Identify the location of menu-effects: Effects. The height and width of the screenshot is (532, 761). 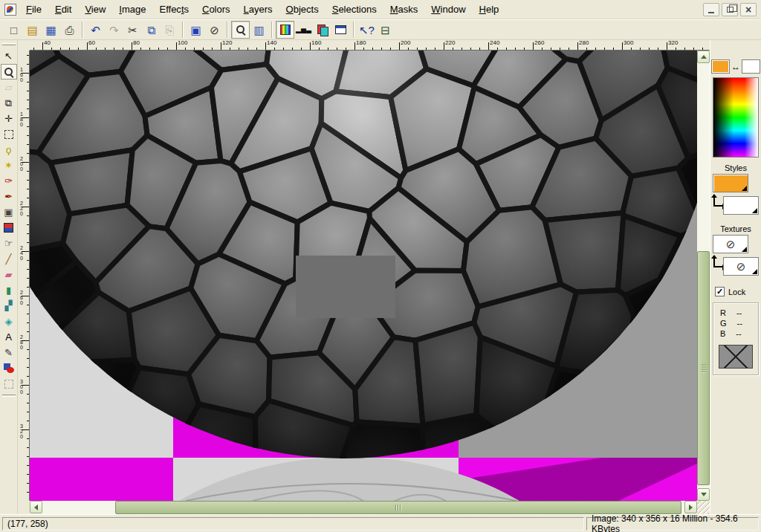
(174, 9).